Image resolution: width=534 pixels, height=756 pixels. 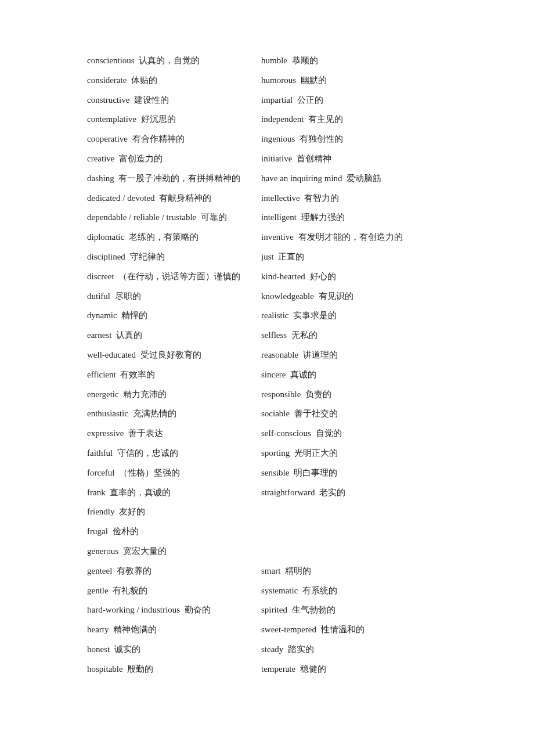 I want to click on english-term: humble, so click(x=274, y=60).